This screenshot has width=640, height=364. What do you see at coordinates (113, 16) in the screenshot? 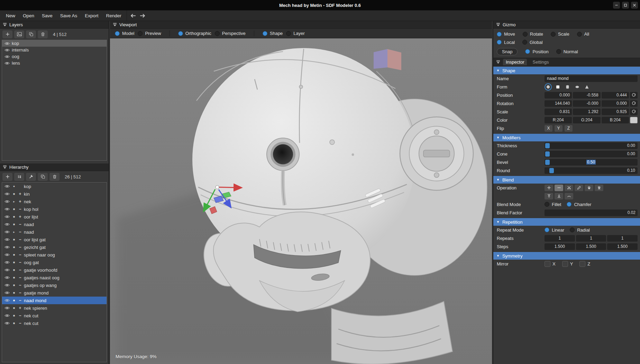
I see `menu-render: Render` at bounding box center [113, 16].